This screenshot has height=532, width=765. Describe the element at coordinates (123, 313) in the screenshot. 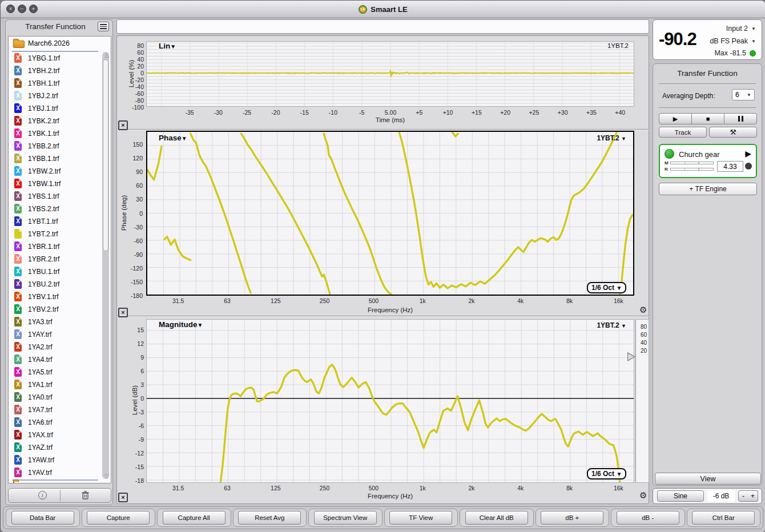

I see `phase-close-button: ×` at that location.